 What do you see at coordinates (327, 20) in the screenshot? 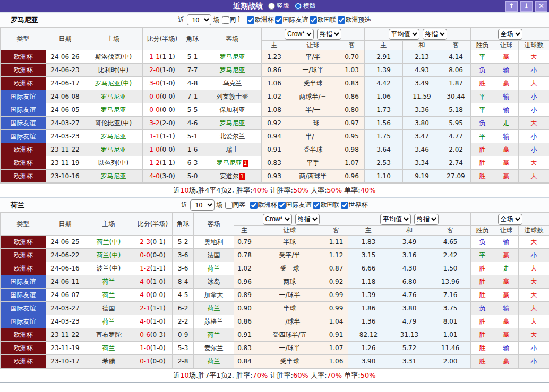
I see `competition-label: 欧国联` at bounding box center [327, 20].